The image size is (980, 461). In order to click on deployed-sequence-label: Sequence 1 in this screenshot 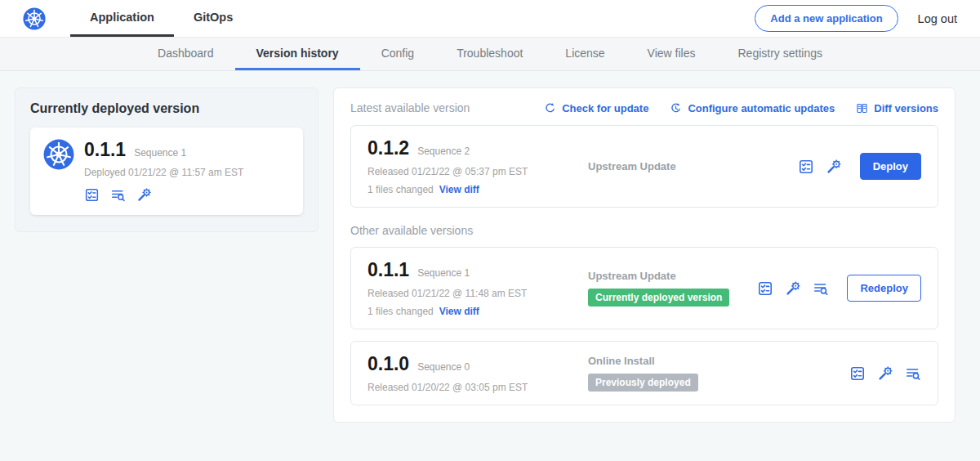, I will do `click(160, 153)`.